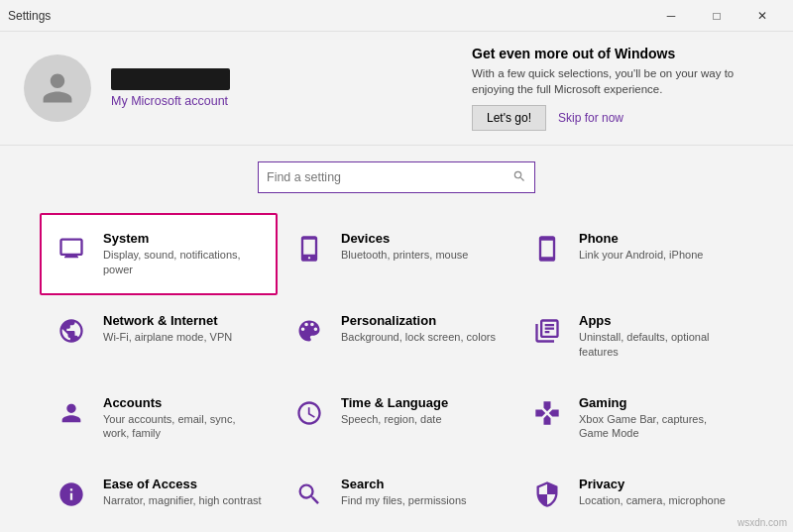  Describe the element at coordinates (547, 331) in the screenshot. I see `apps-icon` at that location.